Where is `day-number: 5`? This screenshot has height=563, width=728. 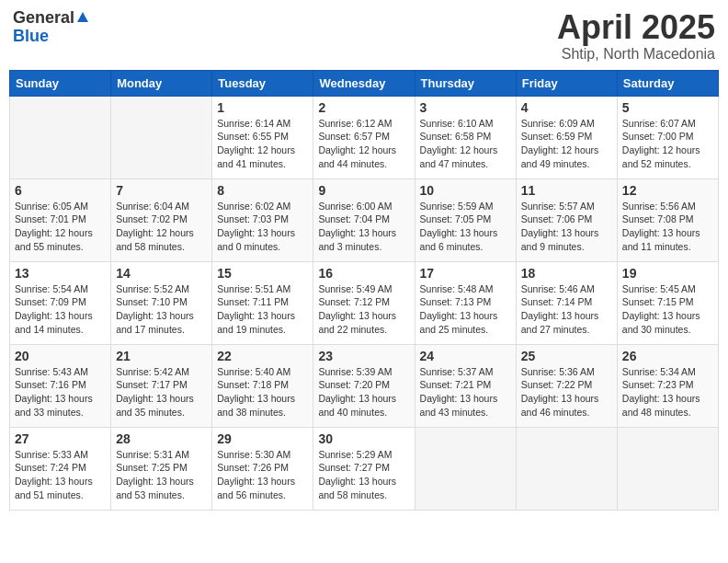
day-number: 5 is located at coordinates (667, 108).